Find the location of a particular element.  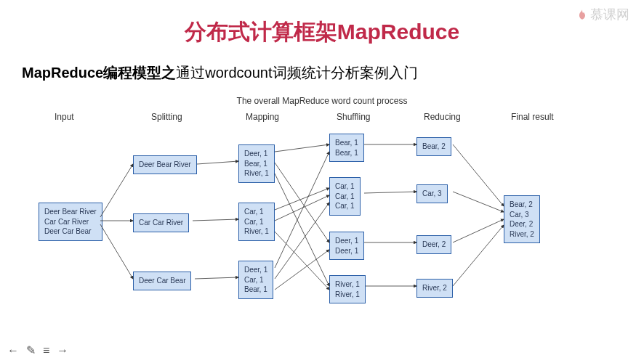

map-box-1: Car, 1 Car, 1 River, 1 is located at coordinates (257, 222).